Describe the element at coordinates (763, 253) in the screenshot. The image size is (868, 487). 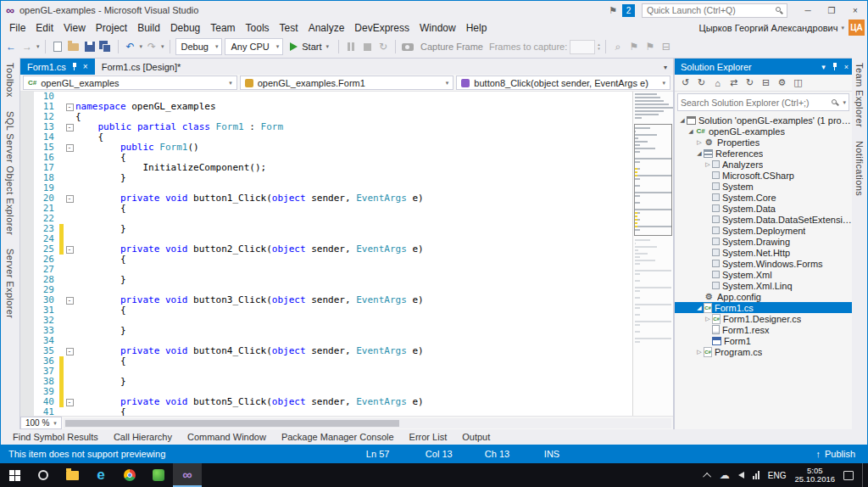
I see `tree-item-system-net-http: System.Net.Http` at that location.